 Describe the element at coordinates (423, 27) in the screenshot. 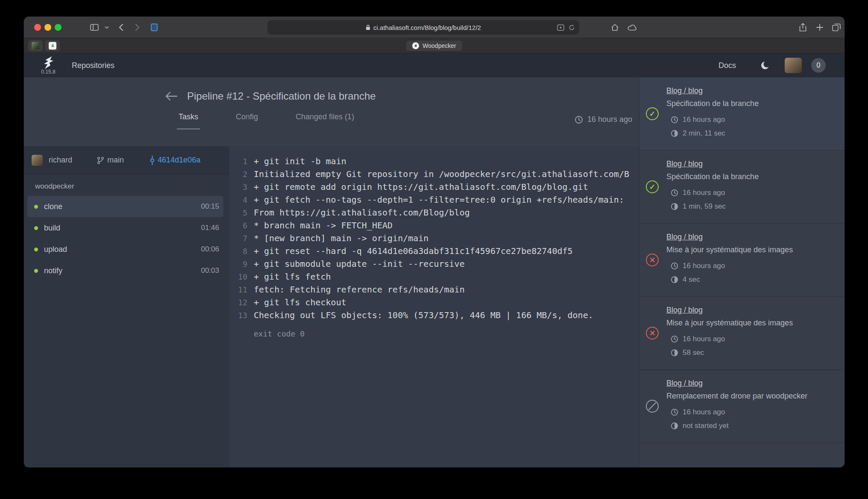

I see `url-bar: ci.athaliasoft.com/Blog/blog/build/12/2` at that location.